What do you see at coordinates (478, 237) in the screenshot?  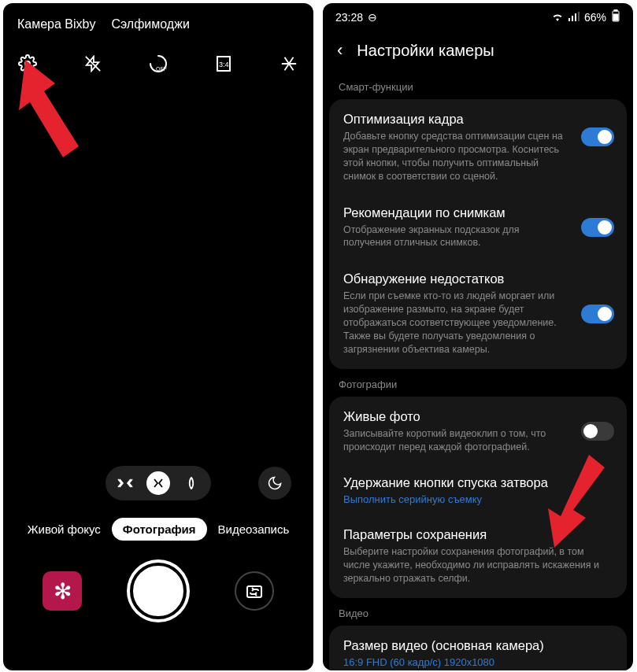 I see `row-desc: Отображение экранных подсказок для получ…` at bounding box center [478, 237].